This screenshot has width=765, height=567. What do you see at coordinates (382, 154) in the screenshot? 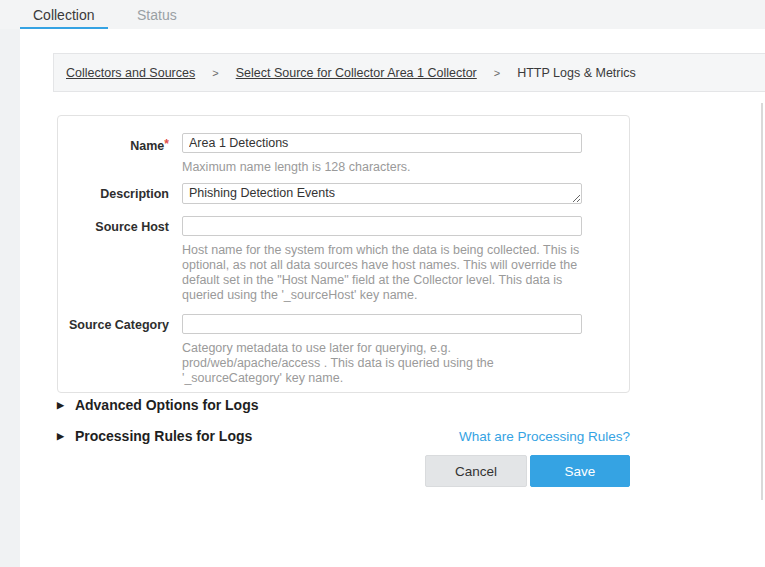
I see `name-field-cell: Maximum name length is 128 characters.` at bounding box center [382, 154].